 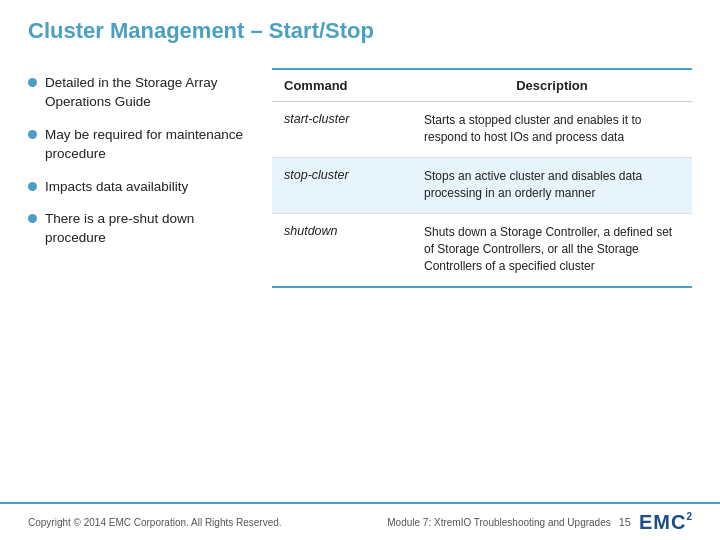 I want to click on row-command-2: stop-cluster, so click(x=342, y=186).